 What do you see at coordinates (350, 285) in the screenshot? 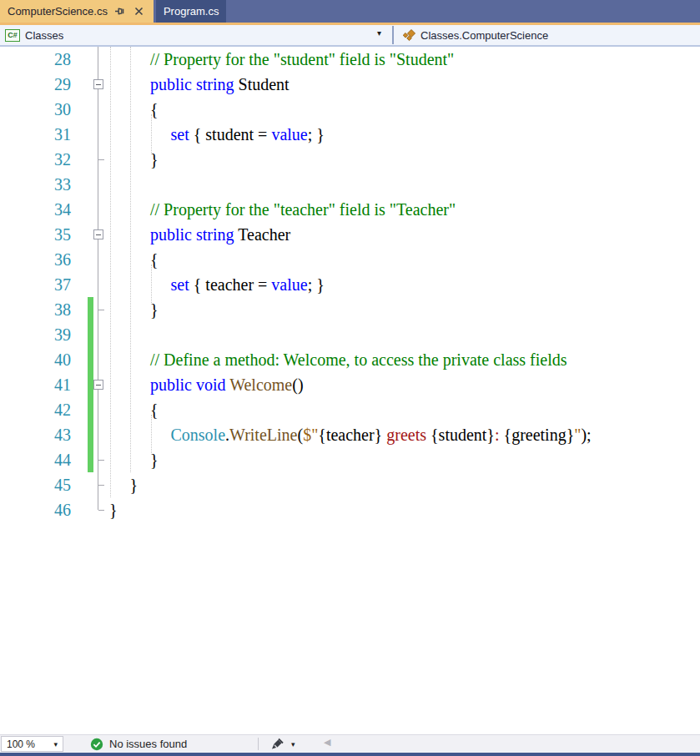
I see `code-line-37: 37set { teacher = value; }` at bounding box center [350, 285].